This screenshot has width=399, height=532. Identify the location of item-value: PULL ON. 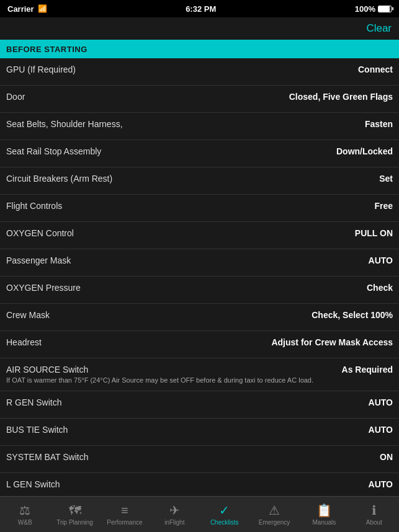
(374, 233).